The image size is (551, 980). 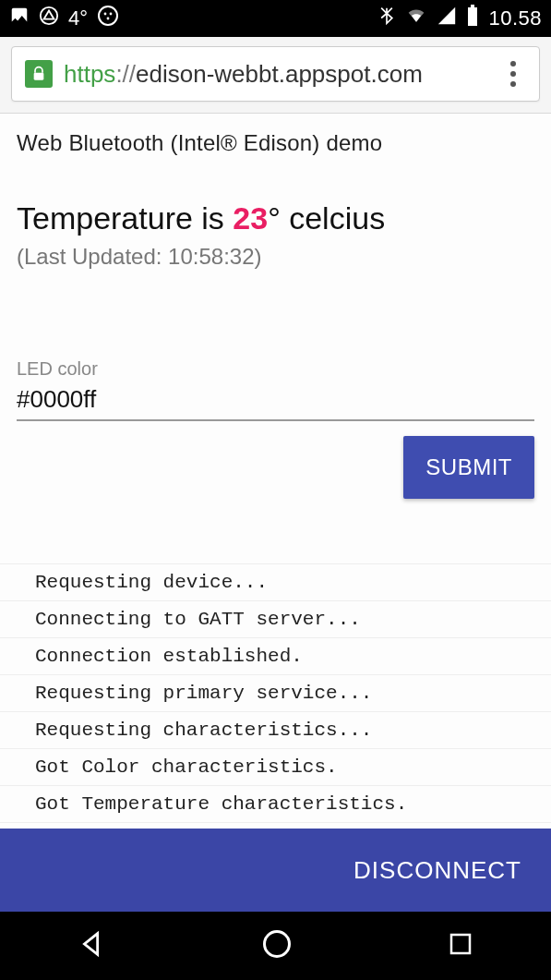 I want to click on bluetooth-icon, so click(x=387, y=18).